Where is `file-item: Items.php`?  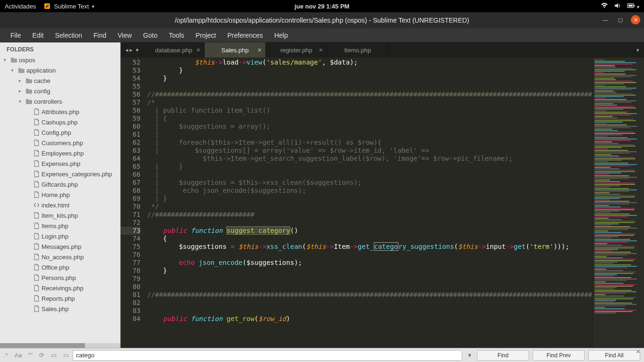
file-item: Items.php is located at coordinates (60, 226).